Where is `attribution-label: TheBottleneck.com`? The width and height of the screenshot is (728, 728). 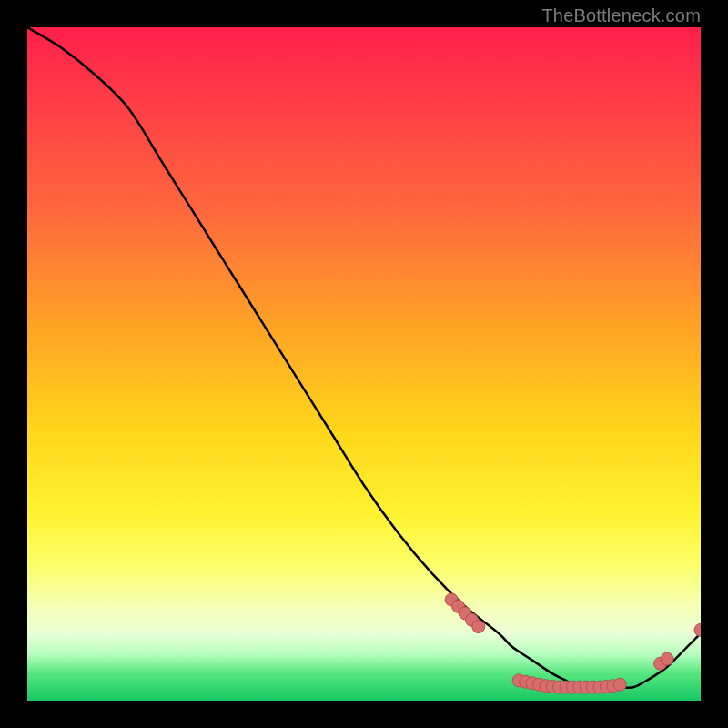 attribution-label: TheBottleneck.com is located at coordinates (621, 16).